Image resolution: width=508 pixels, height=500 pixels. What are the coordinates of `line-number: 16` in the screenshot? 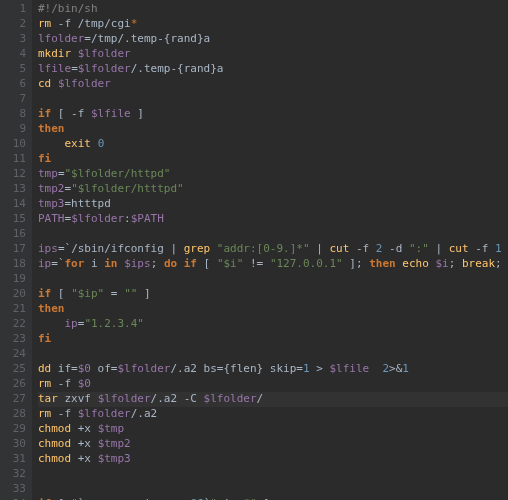 It's located at (15, 234).